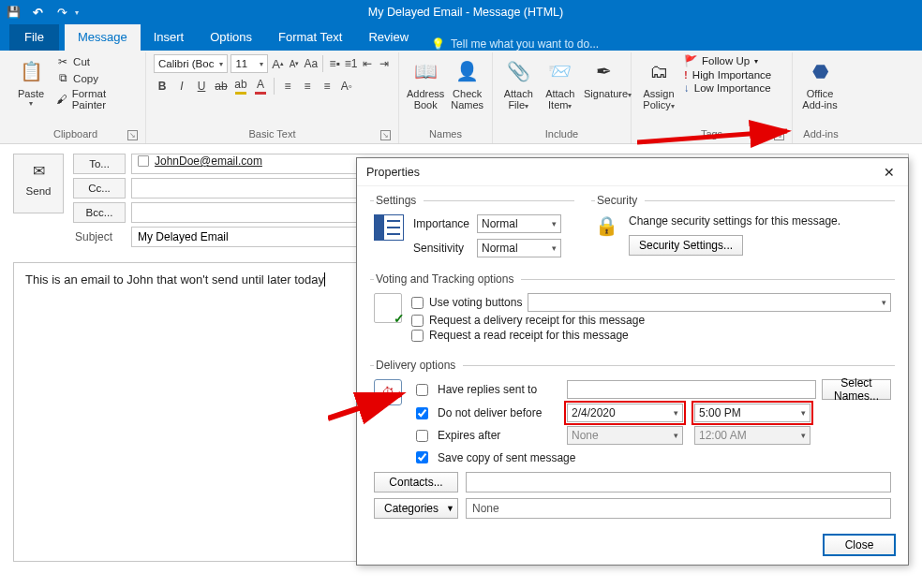 The height and width of the screenshot is (588, 922). I want to click on send-button: ✉ Send, so click(38, 184).